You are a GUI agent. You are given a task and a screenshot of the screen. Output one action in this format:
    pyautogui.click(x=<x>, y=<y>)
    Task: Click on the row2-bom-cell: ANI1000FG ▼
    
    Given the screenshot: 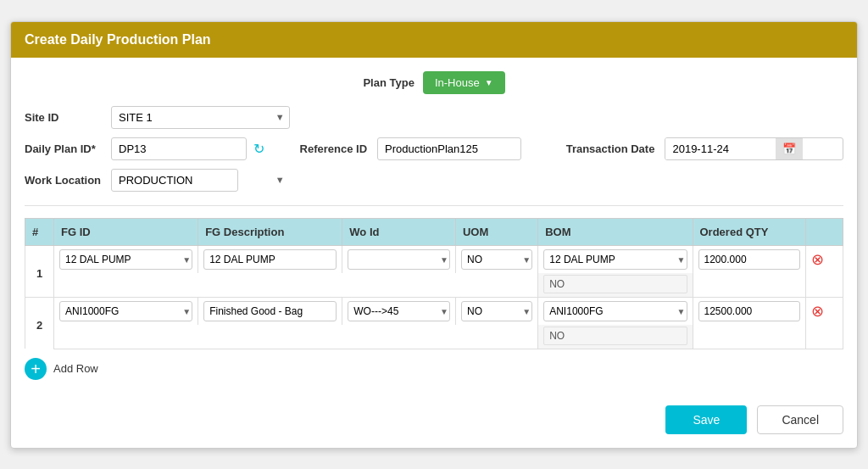 What is the action you would take?
    pyautogui.click(x=615, y=310)
    